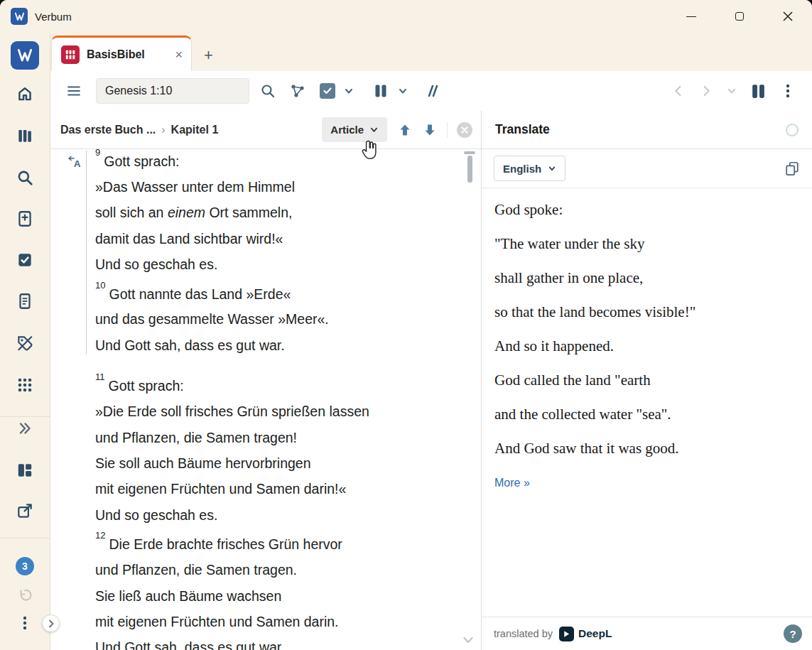 This screenshot has width=812, height=650. Describe the element at coordinates (25, 566) in the screenshot. I see `notifications-button: 3` at that location.